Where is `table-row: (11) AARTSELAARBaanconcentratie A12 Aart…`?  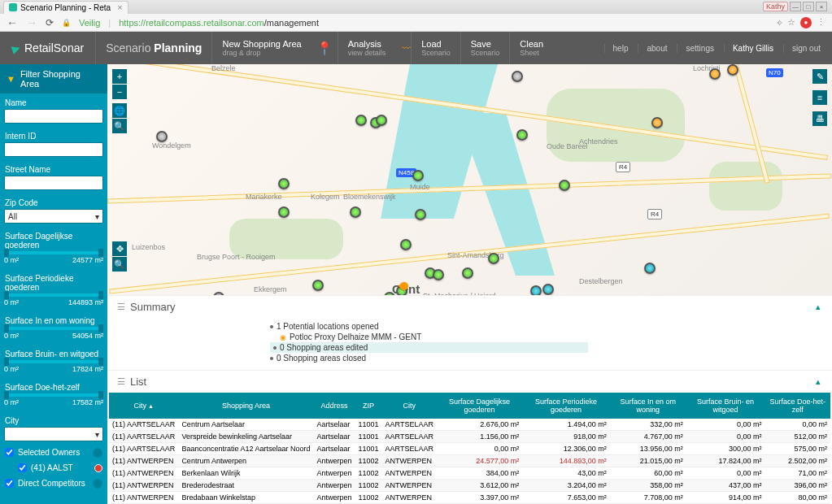 table-row: (11) AARTSELAARBaanconcentratie A12 Aart… is located at coordinates (470, 449).